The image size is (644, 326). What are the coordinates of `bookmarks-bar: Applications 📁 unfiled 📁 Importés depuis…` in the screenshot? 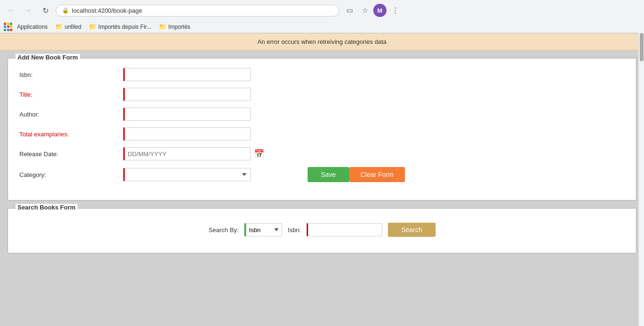 It's located at (322, 27).